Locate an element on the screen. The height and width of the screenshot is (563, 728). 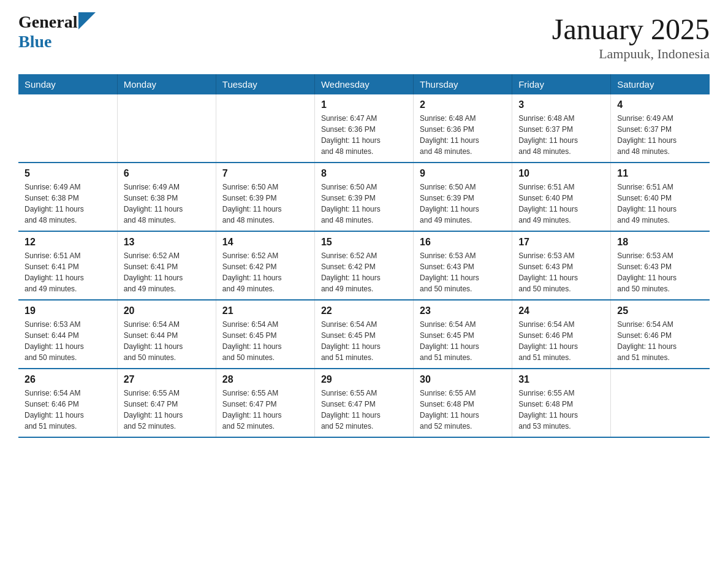
calendar-cell: 8Sunrise: 6:50 AM Sunset: 6:39 PM Daylig… is located at coordinates (364, 197).